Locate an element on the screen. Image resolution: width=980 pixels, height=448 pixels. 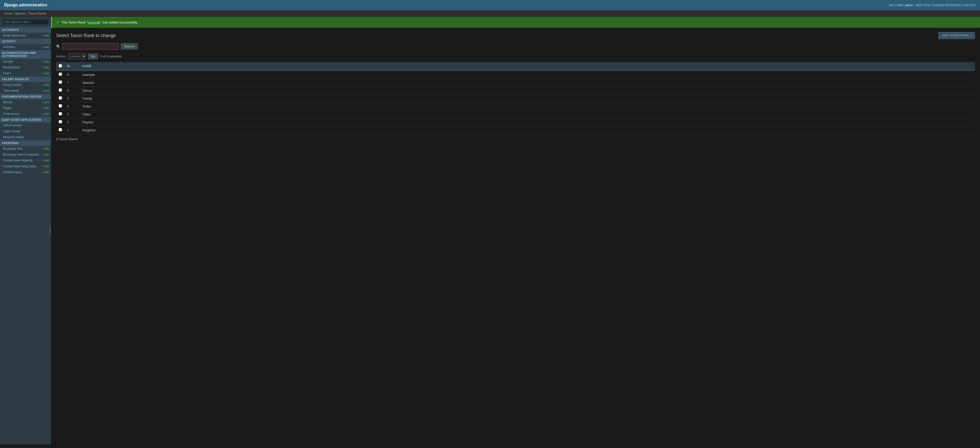
row-id-link: 7 is located at coordinates (68, 83).